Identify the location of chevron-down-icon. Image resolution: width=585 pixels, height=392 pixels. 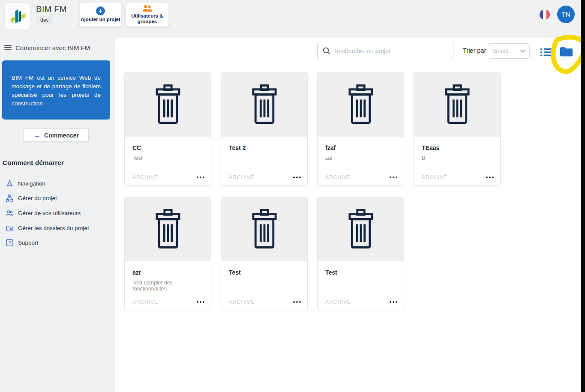
(523, 51).